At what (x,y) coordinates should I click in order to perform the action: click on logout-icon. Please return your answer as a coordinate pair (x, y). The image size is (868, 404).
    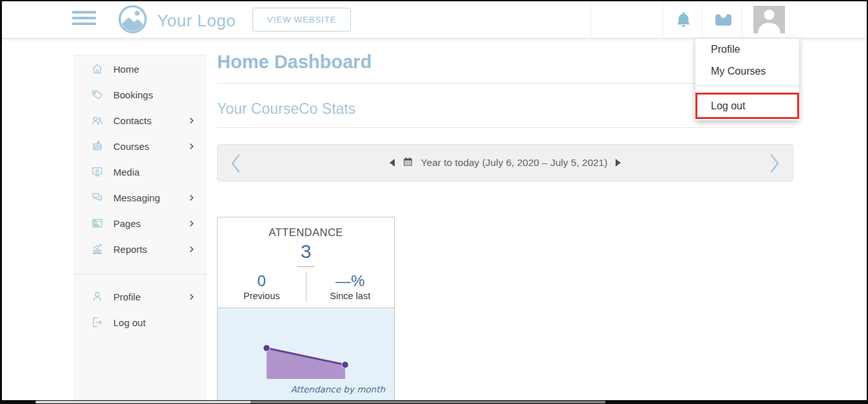
    Looking at the image, I should click on (97, 322).